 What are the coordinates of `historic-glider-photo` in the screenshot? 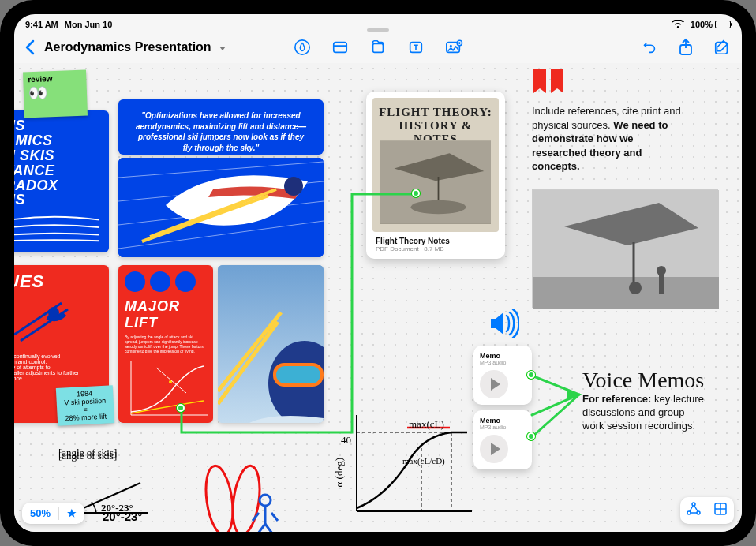 It's located at (625, 249).